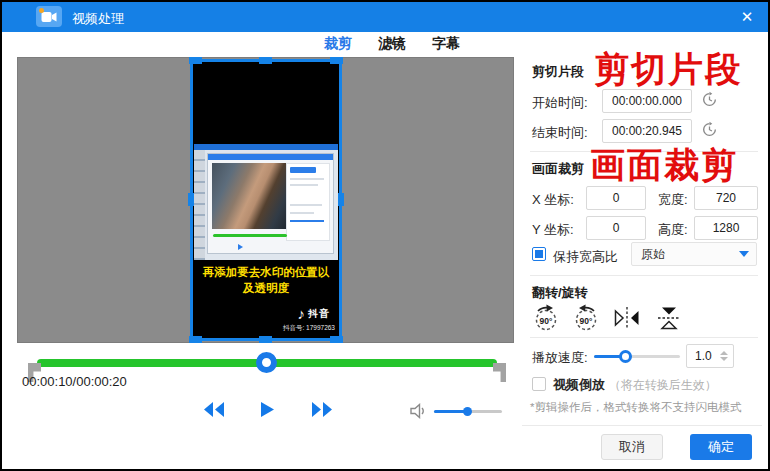 This screenshot has height=471, width=770. Describe the element at coordinates (642, 426) in the screenshot. I see `footer-divider` at that location.